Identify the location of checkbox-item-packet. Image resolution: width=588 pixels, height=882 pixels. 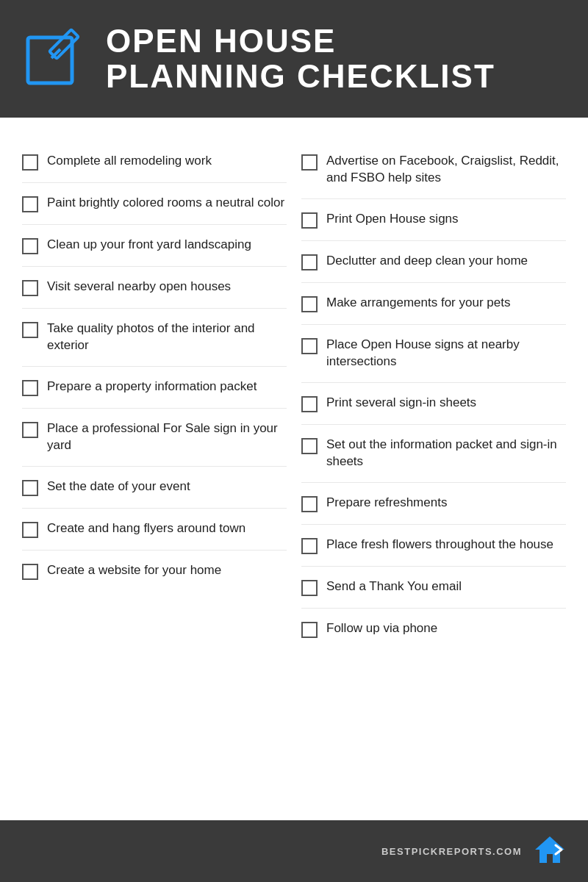
(30, 388).